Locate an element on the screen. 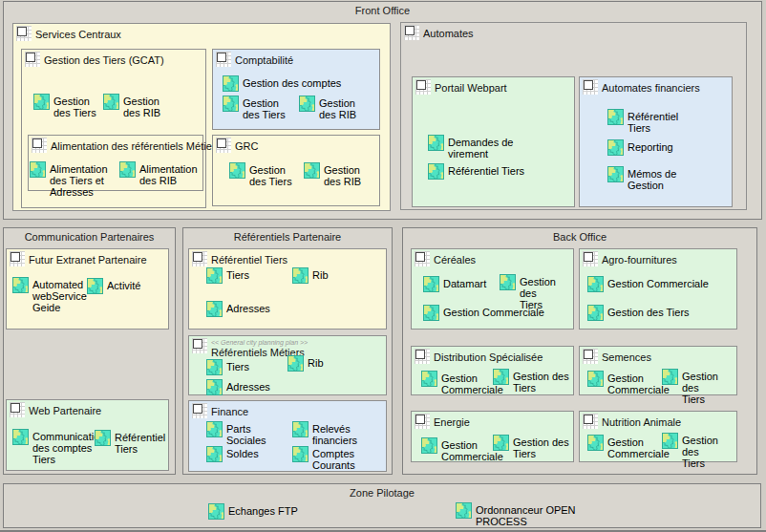 The width and height of the screenshot is (766, 532). module-label: Gestion des RIB is located at coordinates (141, 106).